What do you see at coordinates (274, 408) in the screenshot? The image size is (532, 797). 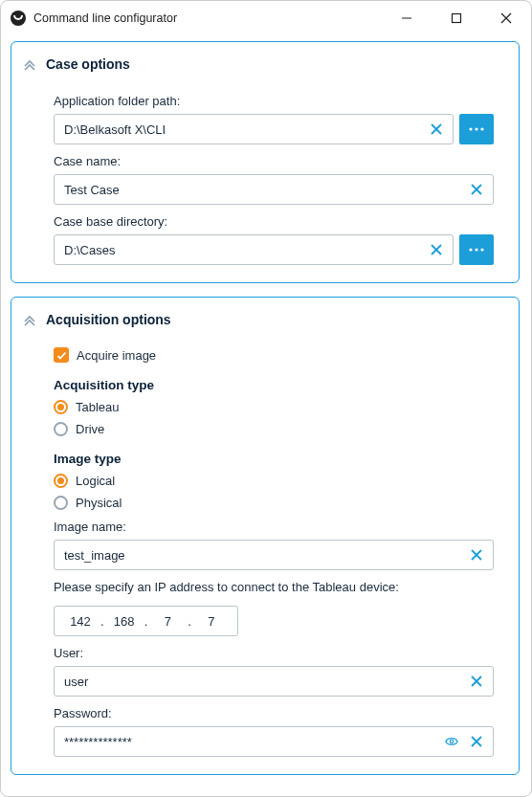 I see `radio-tableau: Tableau` at bounding box center [274, 408].